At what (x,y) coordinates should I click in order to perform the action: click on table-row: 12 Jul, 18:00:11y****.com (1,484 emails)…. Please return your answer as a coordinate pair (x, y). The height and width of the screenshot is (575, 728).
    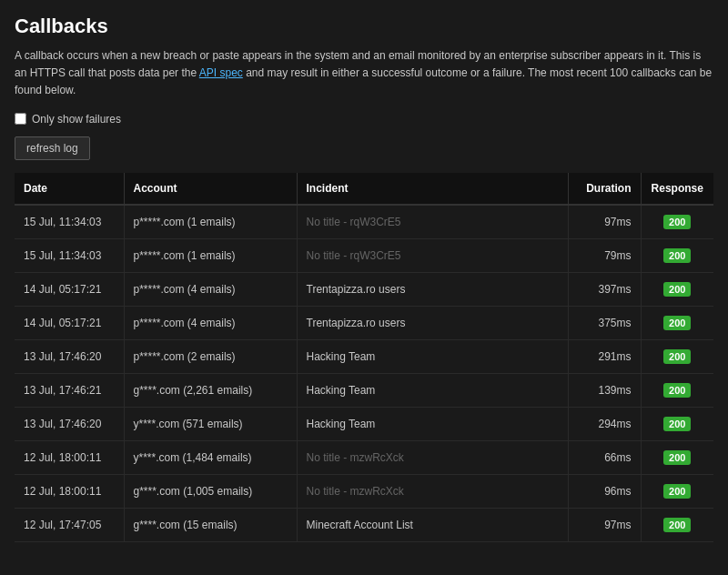
    Looking at the image, I should click on (364, 457).